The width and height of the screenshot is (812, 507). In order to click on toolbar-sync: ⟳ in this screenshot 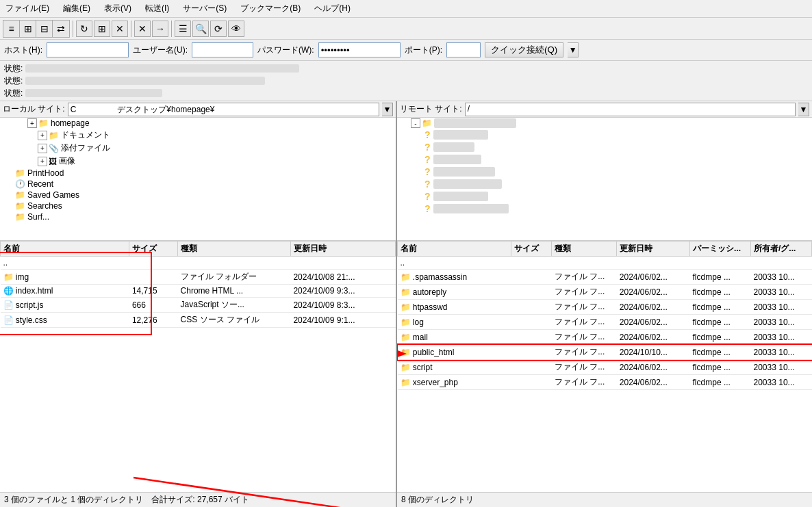, I will do `click(218, 29)`.